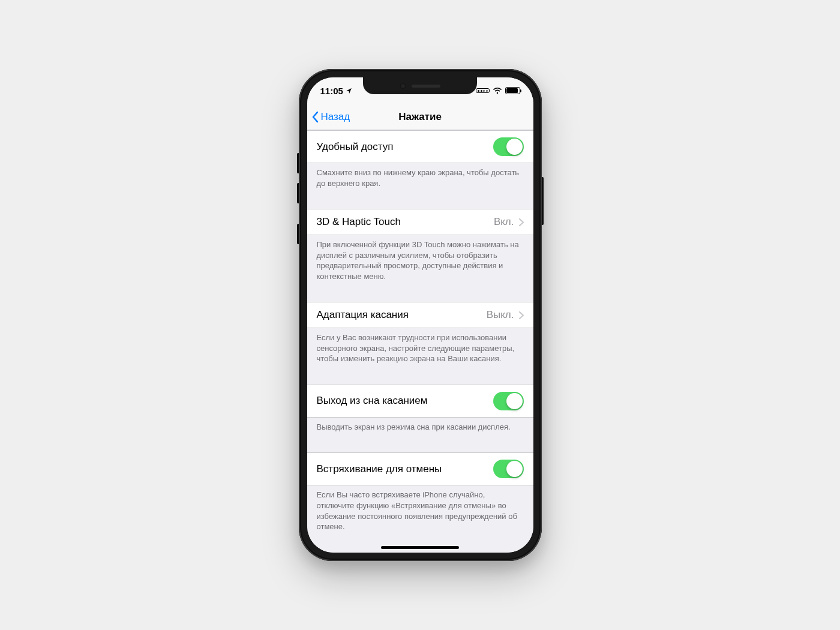 The image size is (840, 630). What do you see at coordinates (420, 146) in the screenshot?
I see `row-reachability: Удобный доступ` at bounding box center [420, 146].